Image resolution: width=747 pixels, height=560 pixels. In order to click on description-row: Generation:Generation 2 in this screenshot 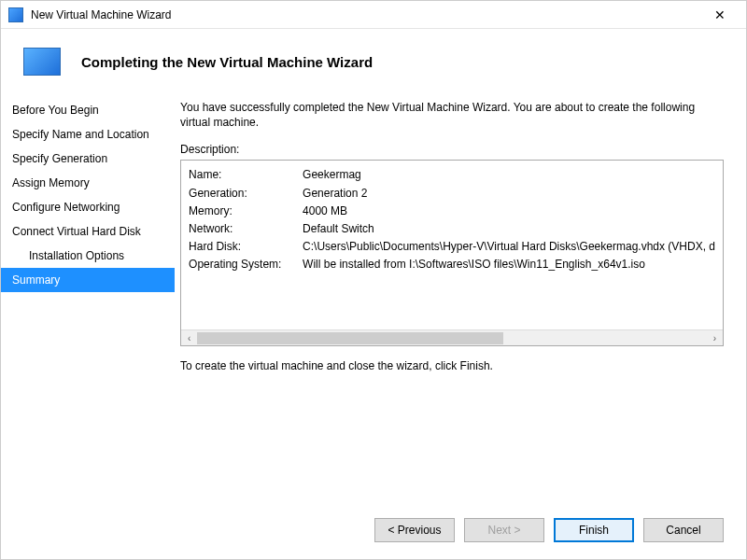, I will do `click(452, 194)`.